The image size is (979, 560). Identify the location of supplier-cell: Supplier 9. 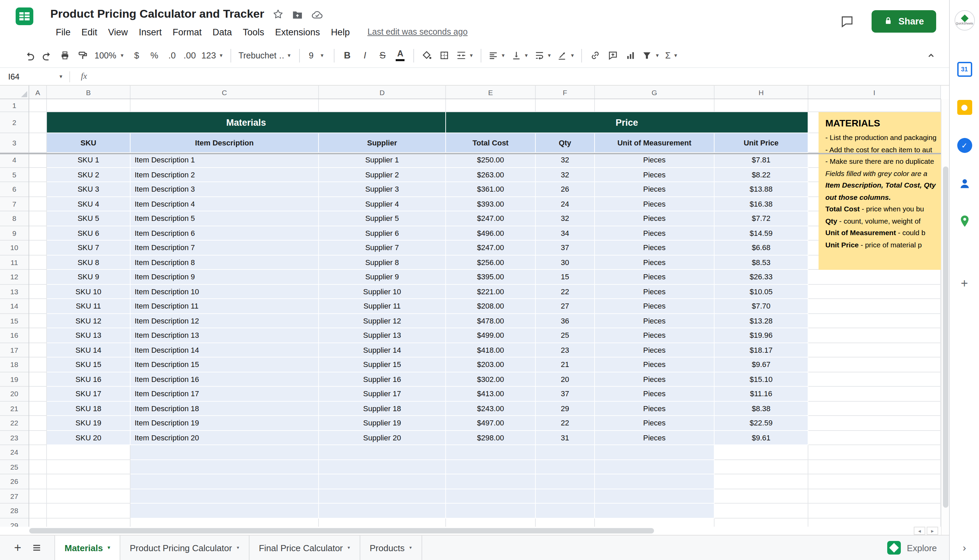
(382, 277).